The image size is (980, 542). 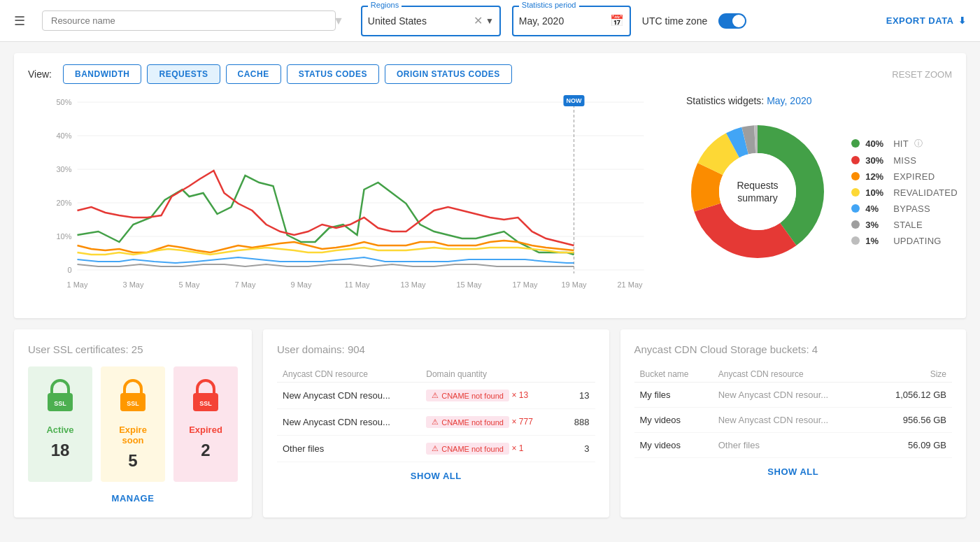 What do you see at coordinates (876, 161) in the screenshot?
I see `legend-pct-miss: 30%` at bounding box center [876, 161].